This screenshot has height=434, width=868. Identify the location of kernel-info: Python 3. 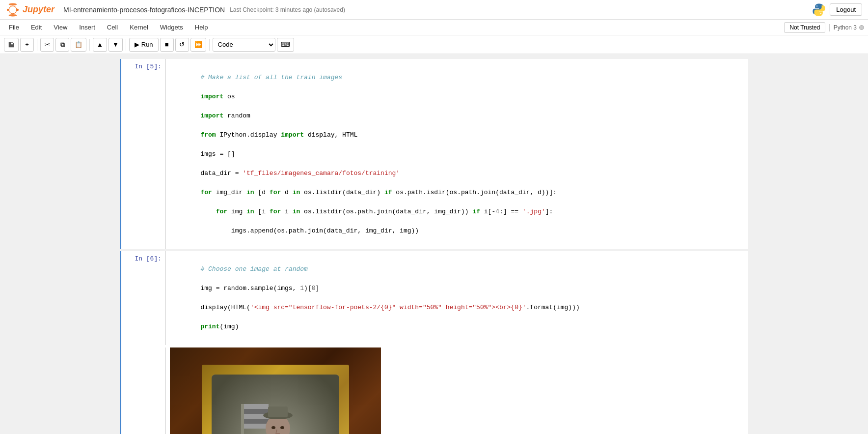
(849, 28).